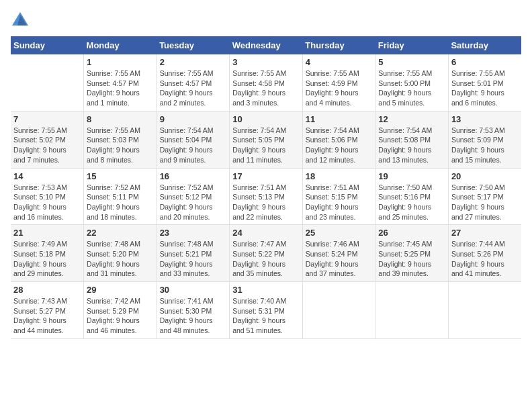  I want to click on day-number: 20, so click(485, 176).